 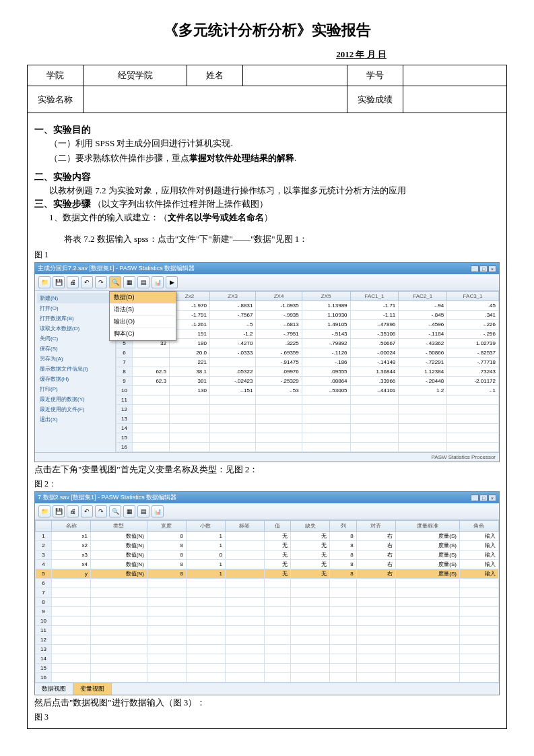 I want to click on section-2-head: 二、实验内容, so click(x=267, y=177).